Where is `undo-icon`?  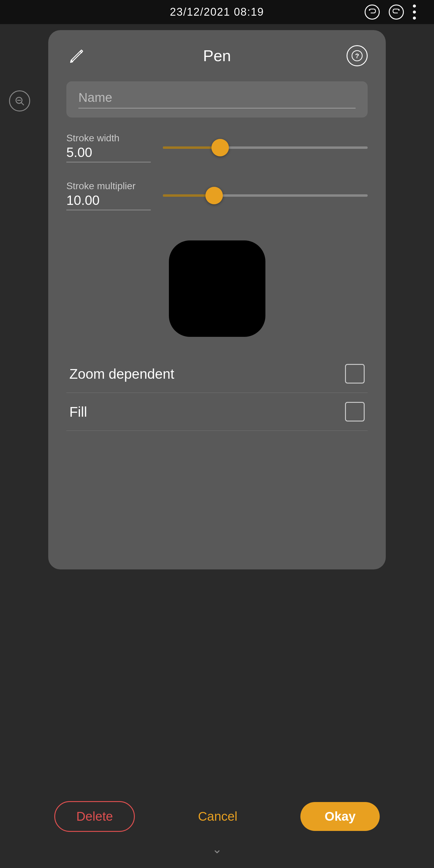
undo-icon is located at coordinates (372, 12).